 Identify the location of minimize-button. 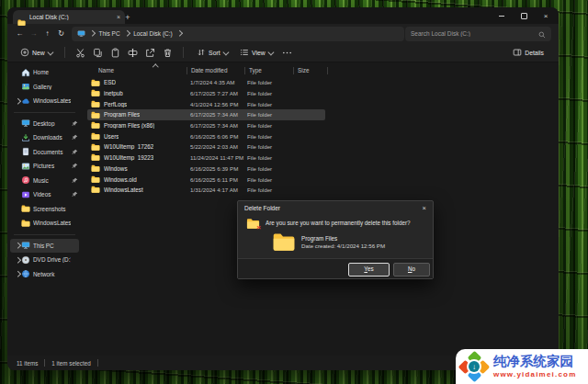
(502, 16).